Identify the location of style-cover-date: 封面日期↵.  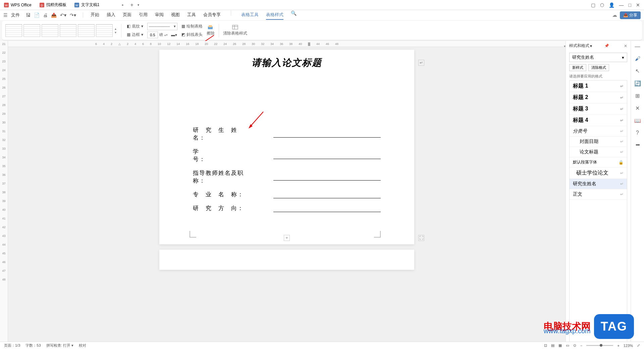
(598, 142).